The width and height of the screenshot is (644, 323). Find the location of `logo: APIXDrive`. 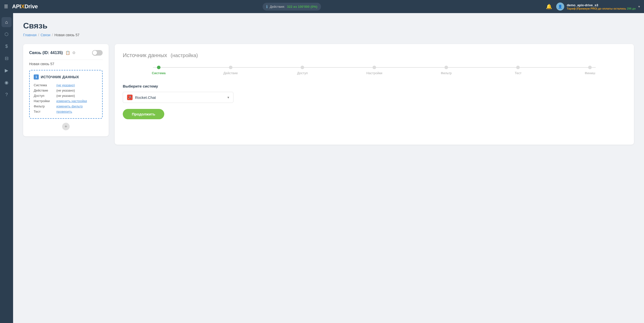

logo: APIXDrive is located at coordinates (25, 7).